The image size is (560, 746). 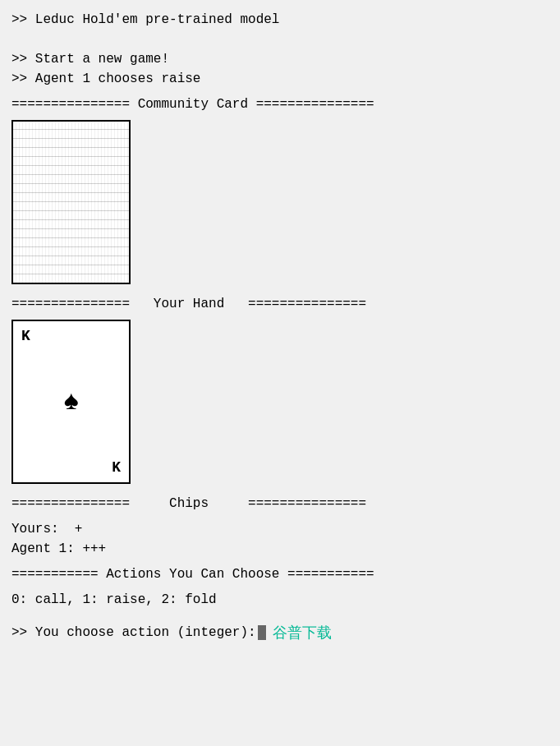 What do you see at coordinates (189, 504) in the screenshot?
I see `chips-divider-text: =============== Chips ===============` at bounding box center [189, 504].